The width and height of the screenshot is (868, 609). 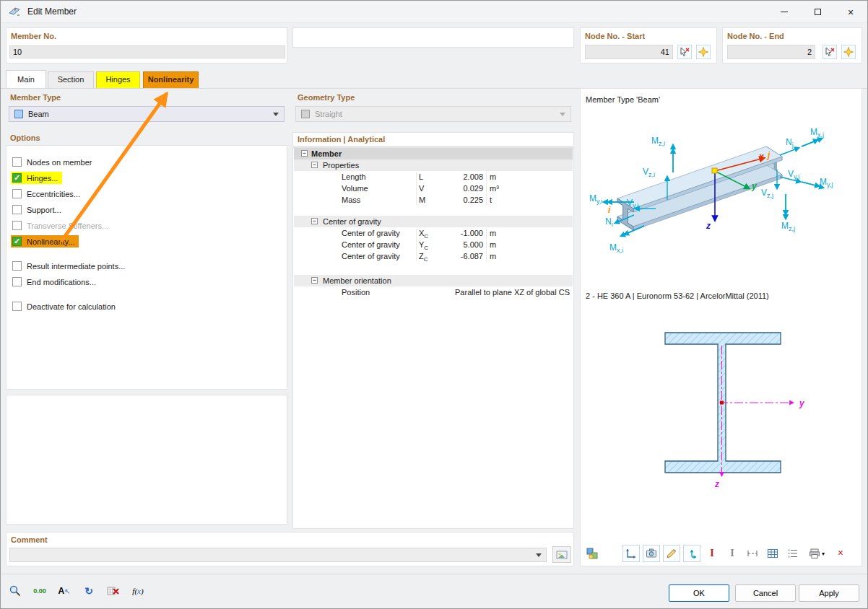 I want to click on window-title: Edit Member, so click(x=52, y=12).